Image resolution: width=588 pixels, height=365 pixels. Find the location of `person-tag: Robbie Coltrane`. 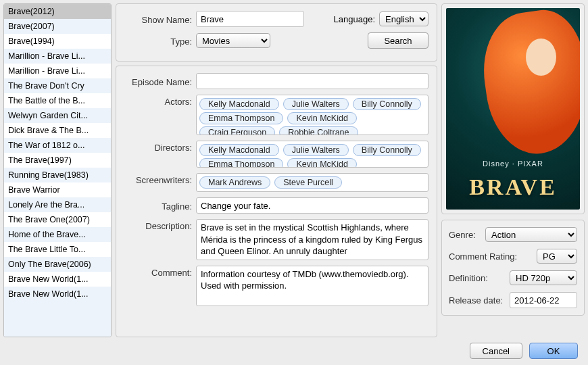

person-tag: Robbie Coltrane is located at coordinates (318, 131).